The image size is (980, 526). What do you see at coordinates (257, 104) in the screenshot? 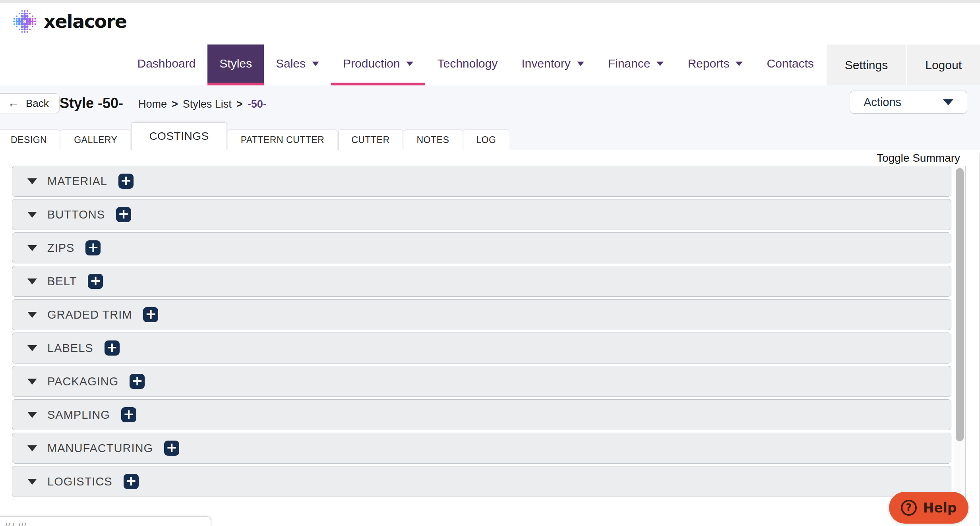
I see `breadcrumb-current: -50-` at bounding box center [257, 104].